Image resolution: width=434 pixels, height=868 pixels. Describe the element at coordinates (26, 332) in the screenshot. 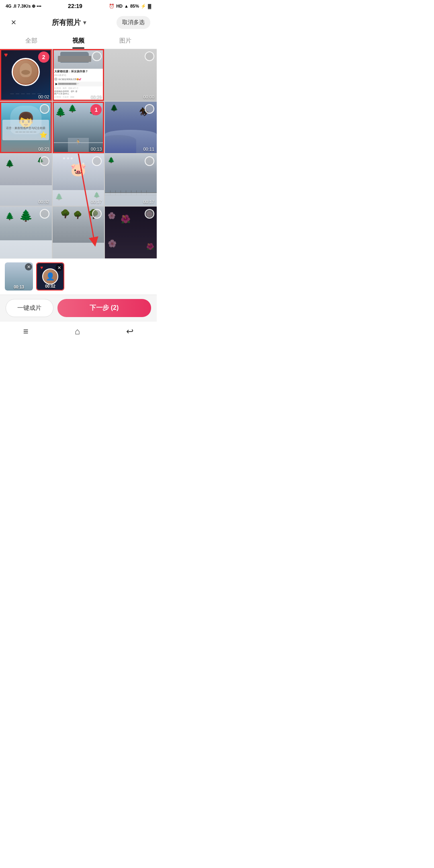

I see `menu-icon: ≡` at that location.